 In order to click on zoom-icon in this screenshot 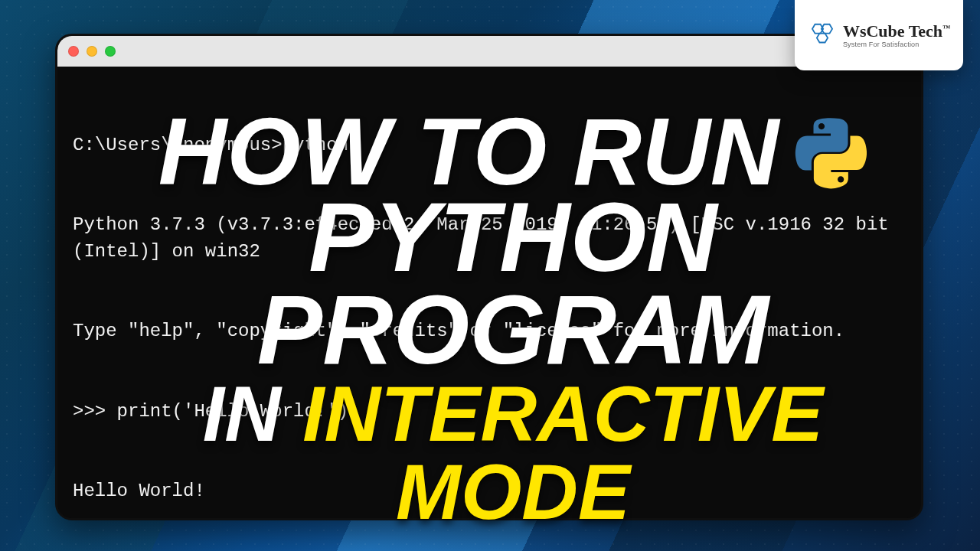, I will do `click(110, 51)`.